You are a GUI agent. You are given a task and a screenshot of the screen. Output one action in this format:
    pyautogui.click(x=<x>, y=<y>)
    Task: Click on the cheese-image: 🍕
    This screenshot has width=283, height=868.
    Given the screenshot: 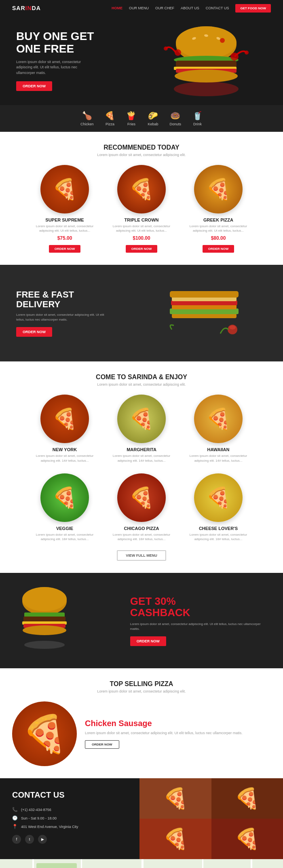 What is the action you would take?
    pyautogui.click(x=218, y=498)
    